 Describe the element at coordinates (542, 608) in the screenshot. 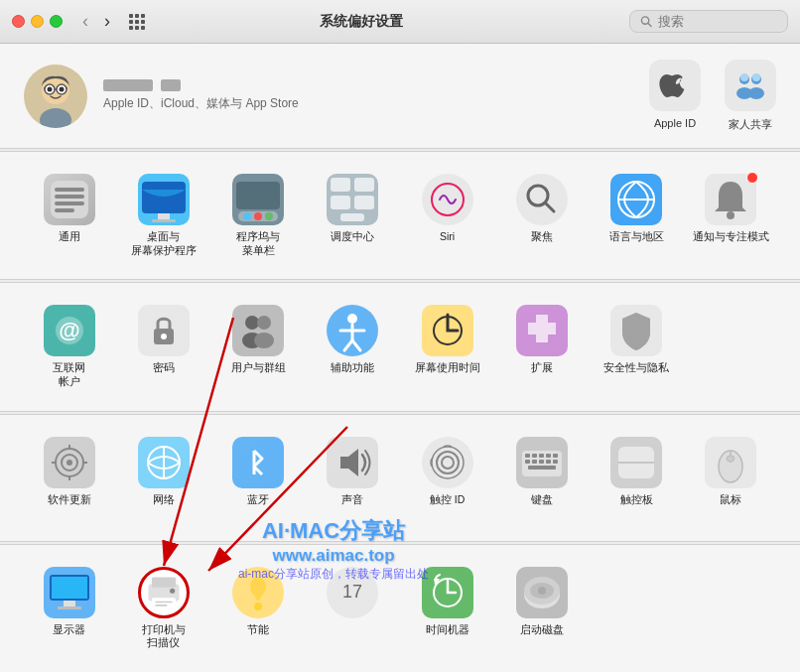

I see `startup-item: 启动磁盘` at that location.